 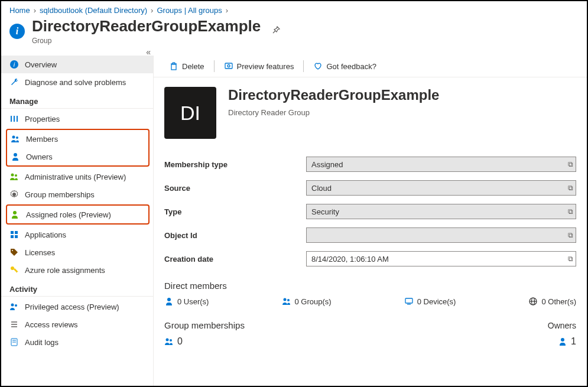 I want to click on gear-icon, so click(x=14, y=194).